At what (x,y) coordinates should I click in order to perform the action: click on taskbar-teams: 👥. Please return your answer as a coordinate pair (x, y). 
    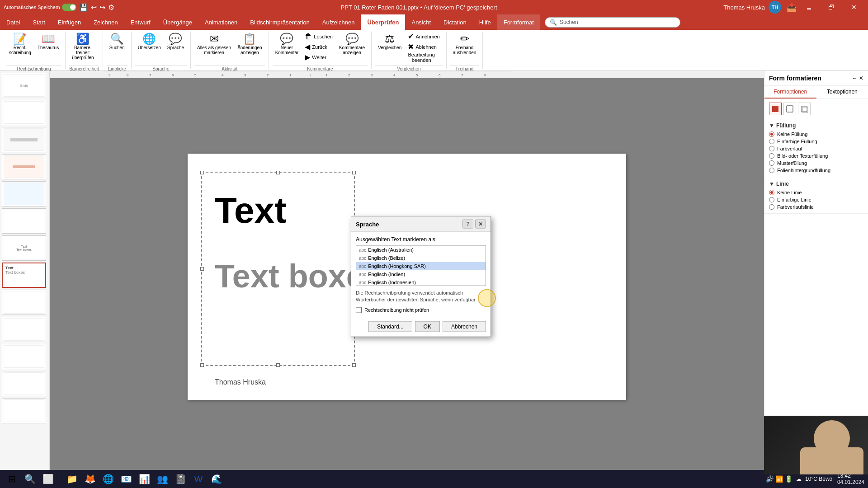
    Looking at the image, I should click on (162, 479).